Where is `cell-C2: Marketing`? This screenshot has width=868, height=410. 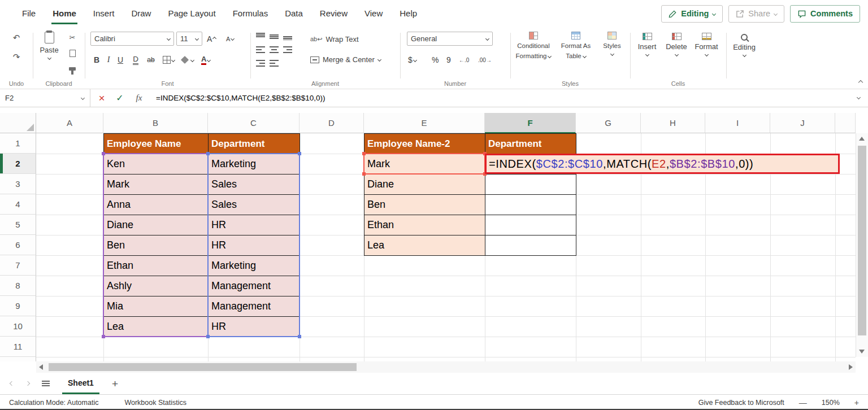 cell-C2: Marketing is located at coordinates (254, 164).